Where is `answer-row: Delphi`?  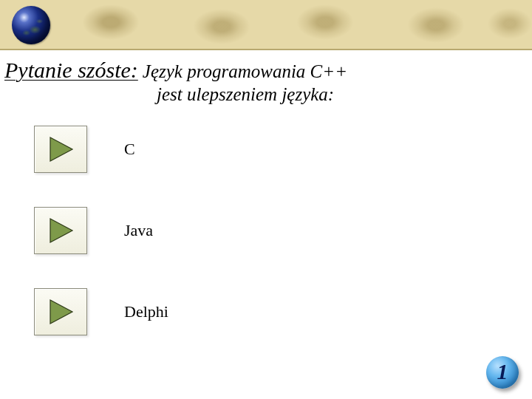
answer-row: Delphi is located at coordinates (266, 312).